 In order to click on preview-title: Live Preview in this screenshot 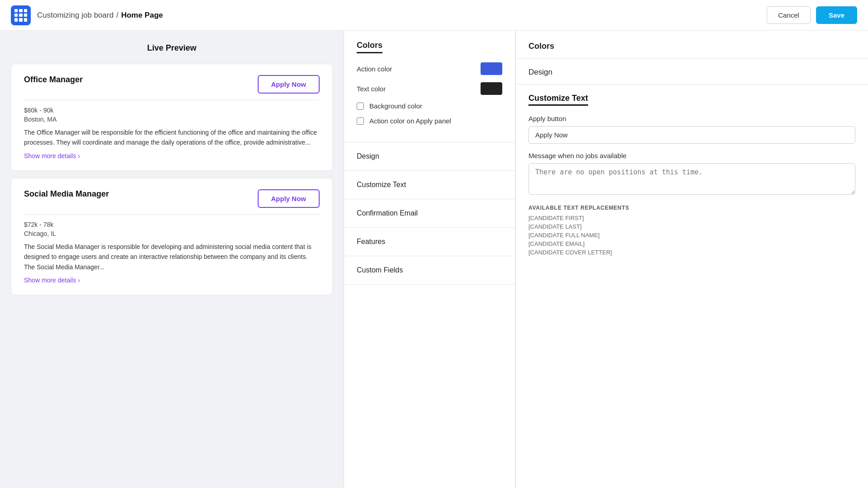, I will do `click(172, 48)`.